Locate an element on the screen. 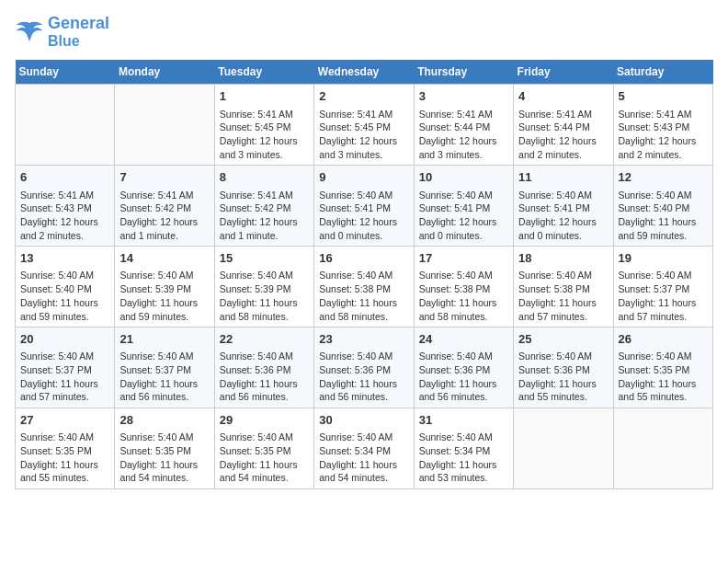 Image resolution: width=728 pixels, height=563 pixels. day-number: 9 is located at coordinates (364, 178).